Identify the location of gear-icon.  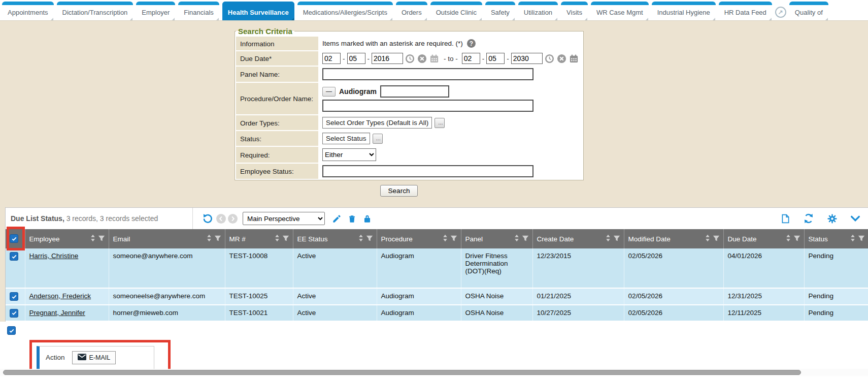
(832, 218).